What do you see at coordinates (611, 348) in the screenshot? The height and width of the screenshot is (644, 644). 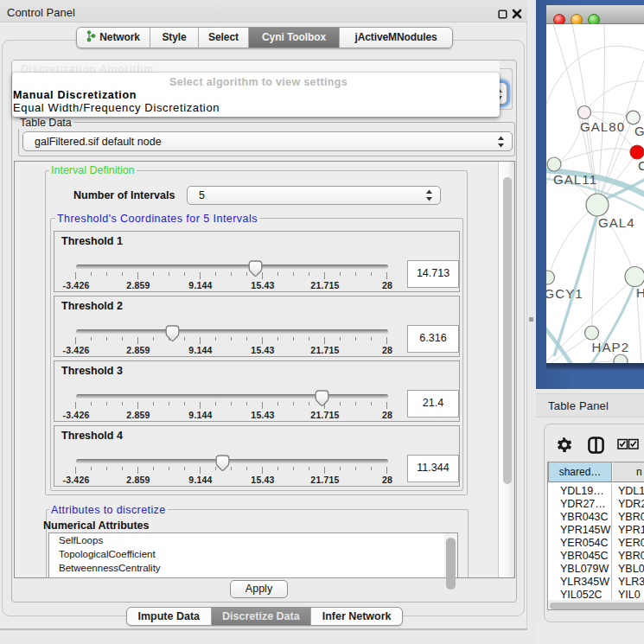 I see `svg-text: HAP2` at bounding box center [611, 348].